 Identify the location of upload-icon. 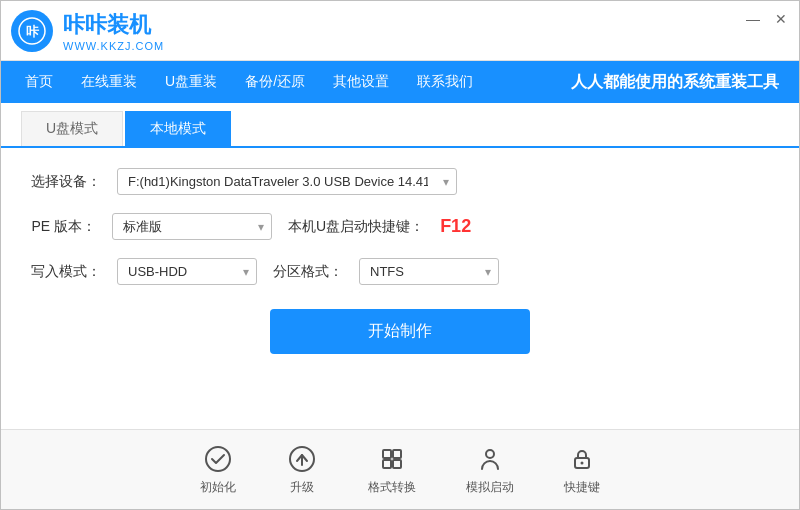
(302, 459).